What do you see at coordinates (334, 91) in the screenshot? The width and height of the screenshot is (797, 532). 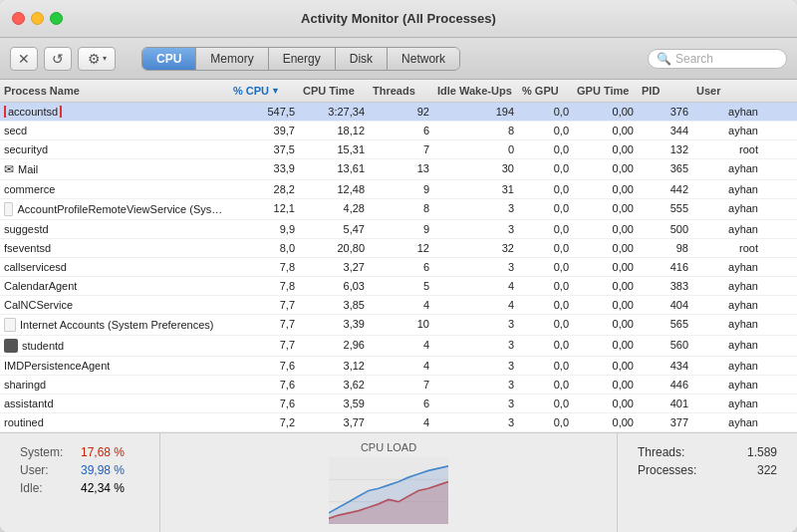 I see `col-cpu-time: CPU Time` at bounding box center [334, 91].